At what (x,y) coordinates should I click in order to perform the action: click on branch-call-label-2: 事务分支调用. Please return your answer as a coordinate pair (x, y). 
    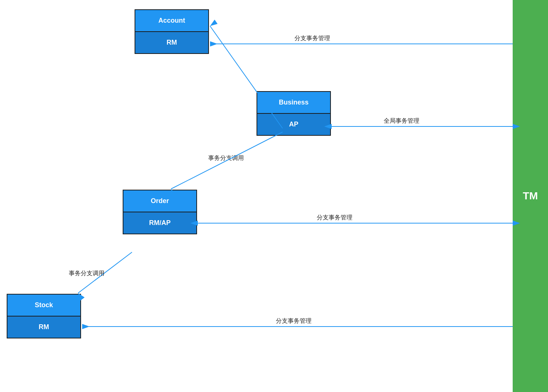
    Looking at the image, I should click on (87, 273).